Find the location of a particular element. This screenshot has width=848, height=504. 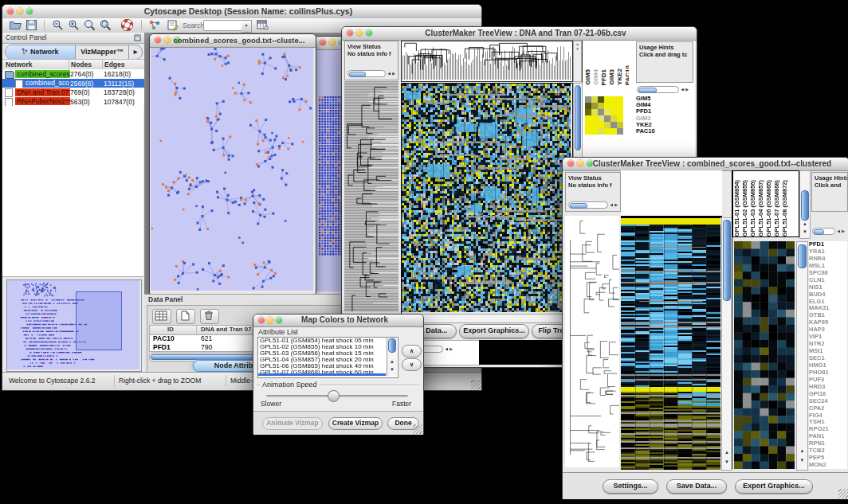

treeview2-titlebar: ClusterMaker TreeView : combined_scores_… is located at coordinates (705, 164).